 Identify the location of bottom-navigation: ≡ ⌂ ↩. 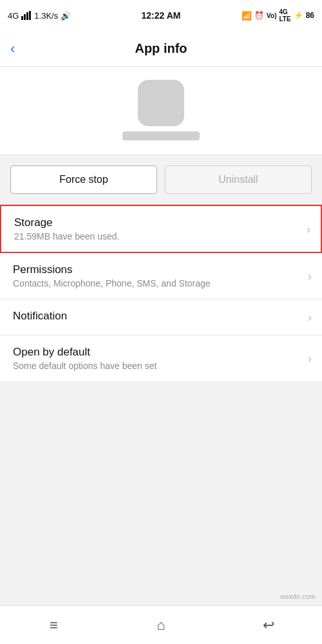
(161, 625).